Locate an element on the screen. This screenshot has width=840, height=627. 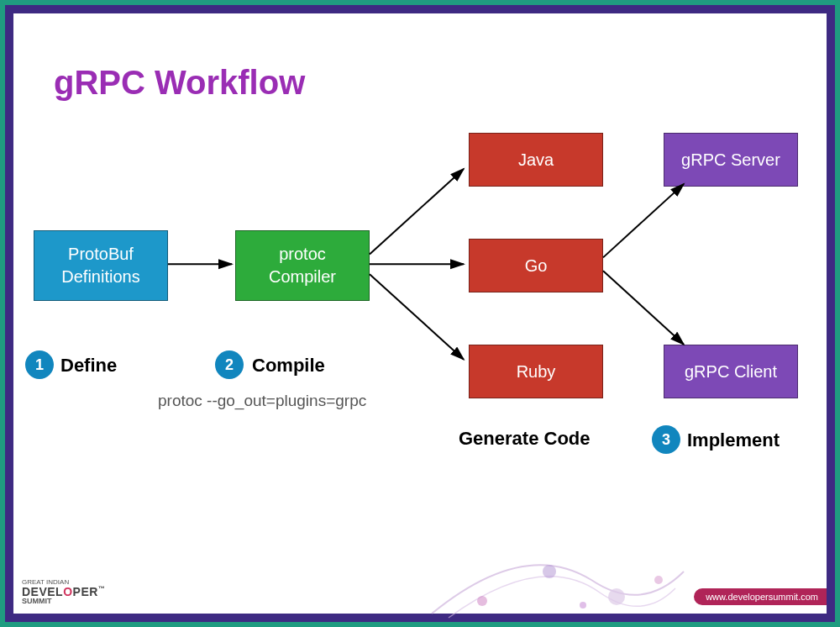
box-server: gRPC Server is located at coordinates (731, 160).